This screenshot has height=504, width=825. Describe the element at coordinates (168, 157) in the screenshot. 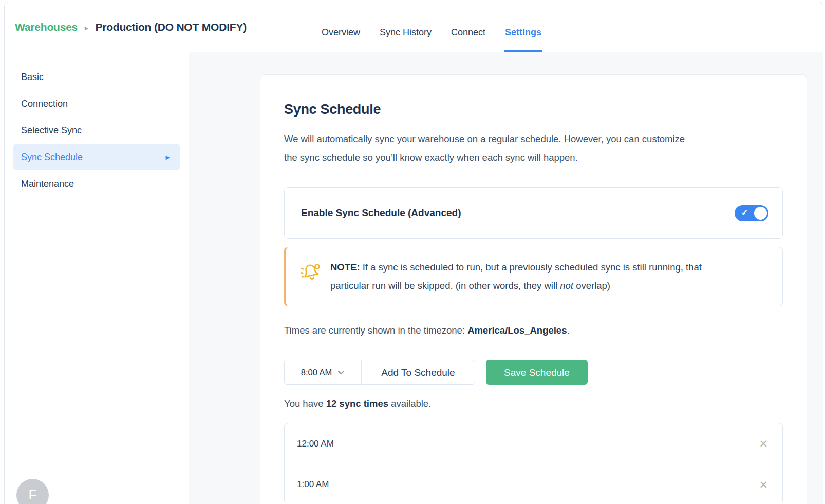

I see `chevron-right-icon: ▶` at that location.